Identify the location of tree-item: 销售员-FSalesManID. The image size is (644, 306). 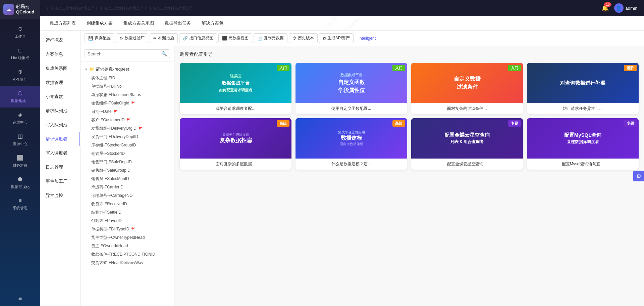
(127, 179).